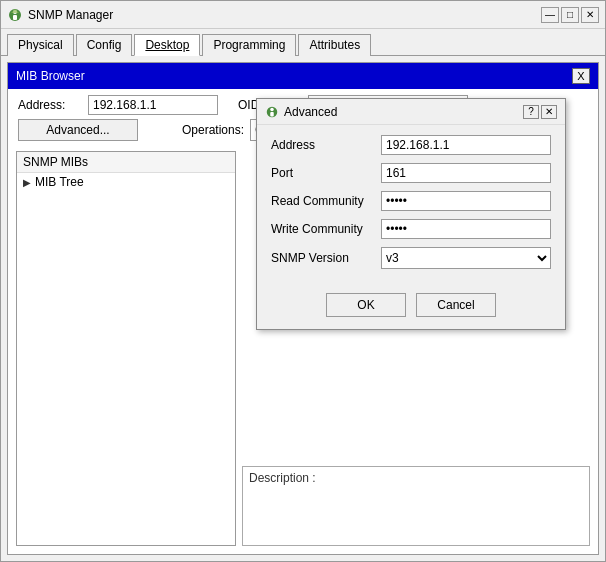 This screenshot has width=606, height=562. What do you see at coordinates (411, 145) in the screenshot?
I see `adv-address-row: Address` at bounding box center [411, 145].